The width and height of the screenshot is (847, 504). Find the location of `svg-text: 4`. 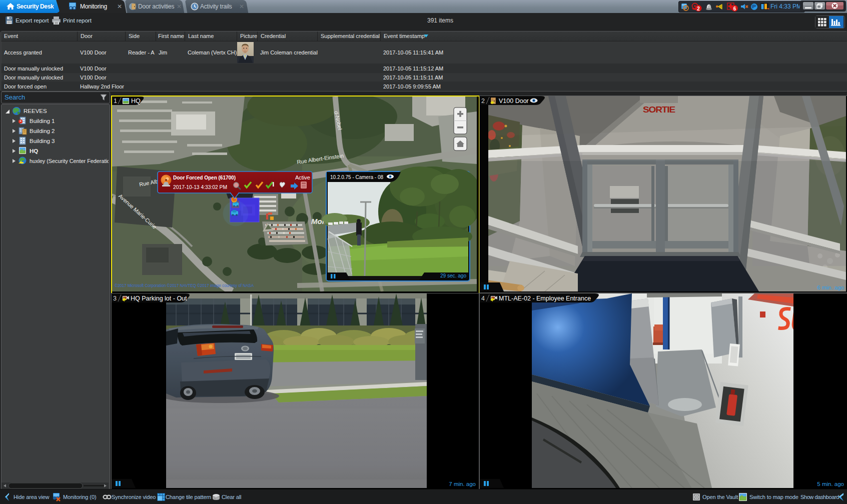

svg-text: 4 is located at coordinates (483, 298).